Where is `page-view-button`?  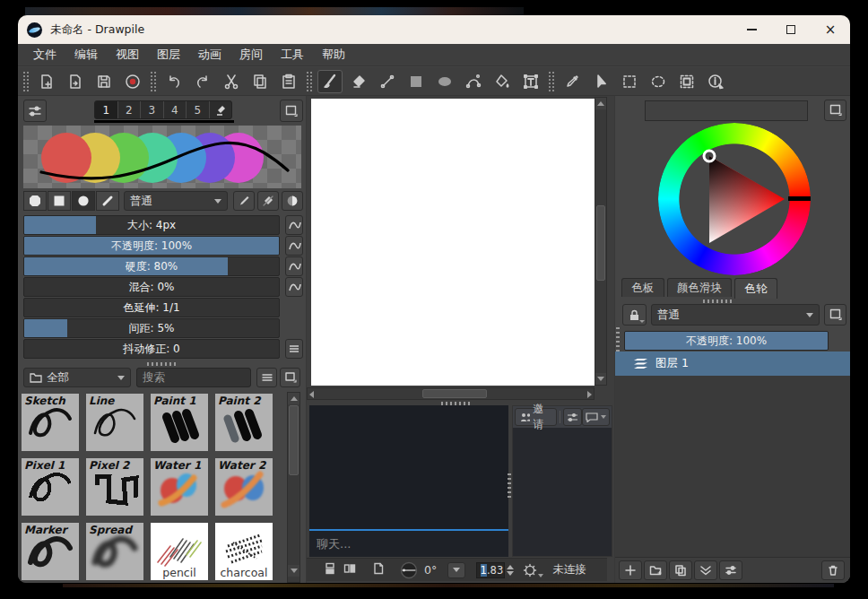 page-view-button is located at coordinates (378, 570).